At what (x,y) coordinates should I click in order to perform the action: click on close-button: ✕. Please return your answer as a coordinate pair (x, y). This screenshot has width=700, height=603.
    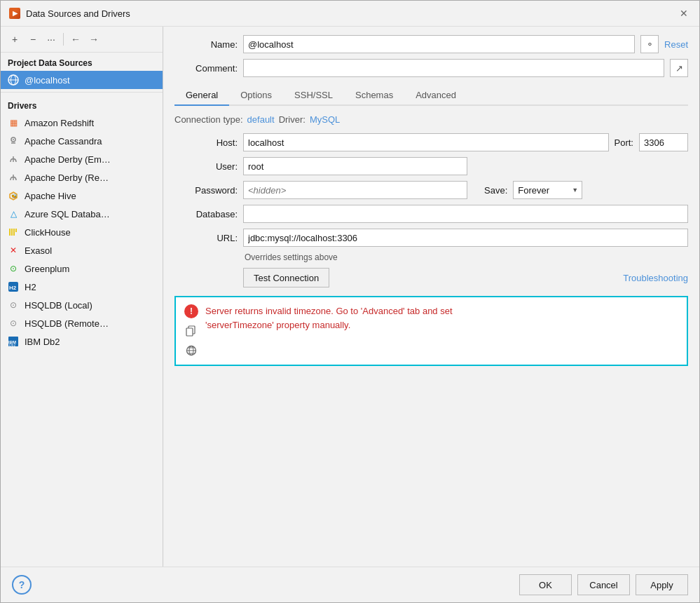
    Looking at the image, I should click on (684, 13).